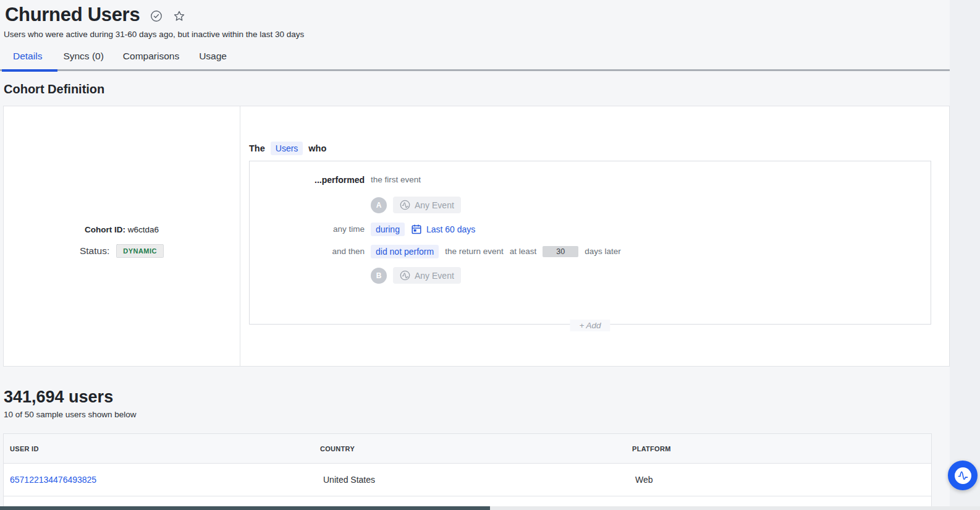 The width and height of the screenshot is (980, 510). What do you see at coordinates (288, 148) in the screenshot?
I see `cohort-subject-line: The Users who` at bounding box center [288, 148].